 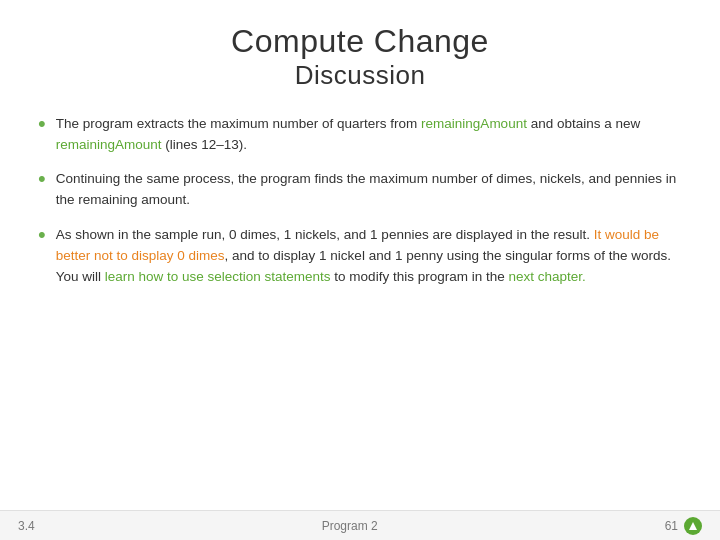 I want to click on footer-page-number: 61, so click(x=684, y=526).